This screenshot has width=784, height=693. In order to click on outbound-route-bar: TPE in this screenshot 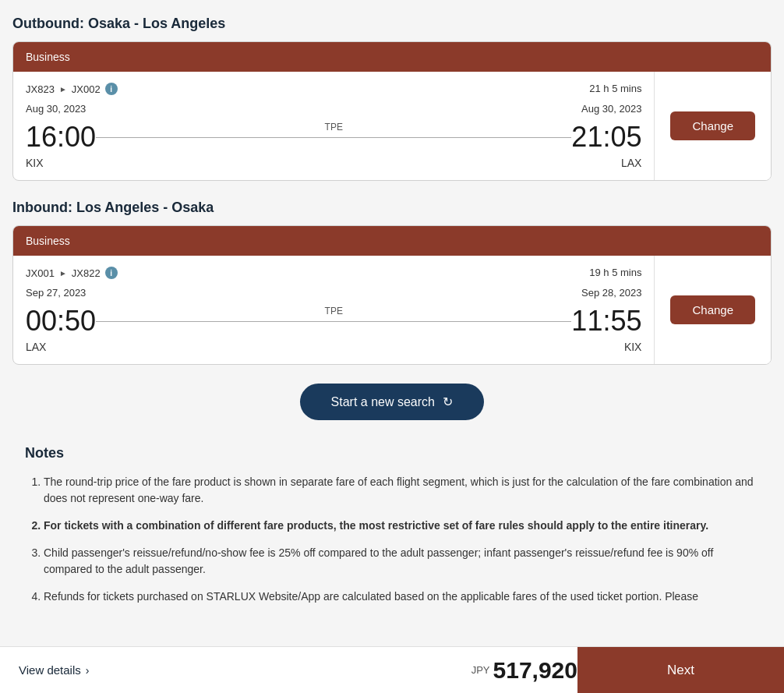, I will do `click(334, 137)`.